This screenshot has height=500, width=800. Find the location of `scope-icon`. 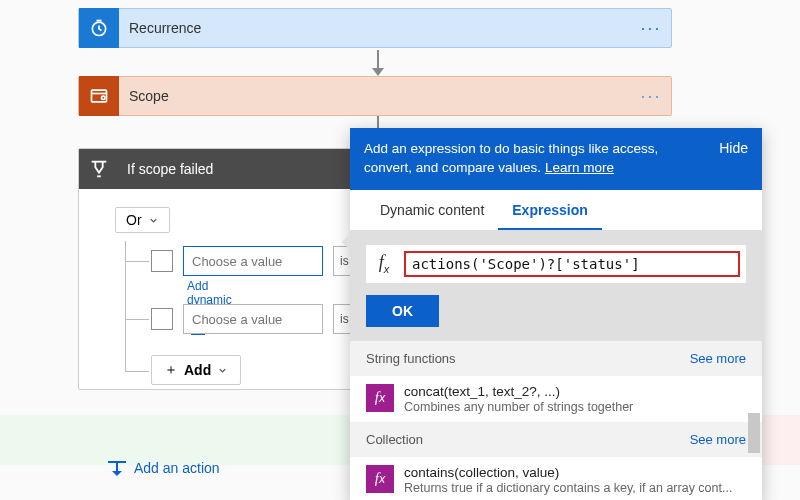

scope-icon is located at coordinates (99, 96).